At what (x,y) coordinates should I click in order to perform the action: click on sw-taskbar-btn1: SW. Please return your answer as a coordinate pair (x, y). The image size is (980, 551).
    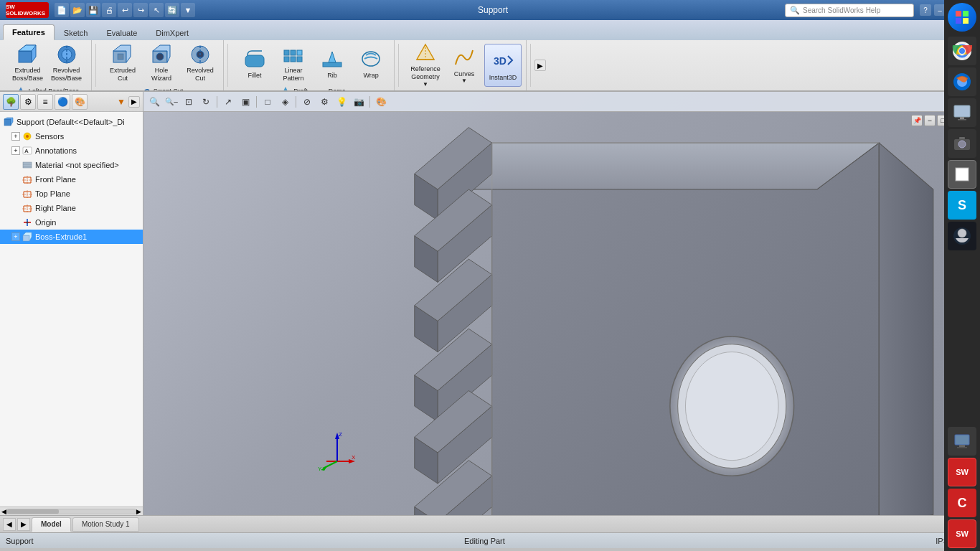
    Looking at the image, I should click on (962, 472).